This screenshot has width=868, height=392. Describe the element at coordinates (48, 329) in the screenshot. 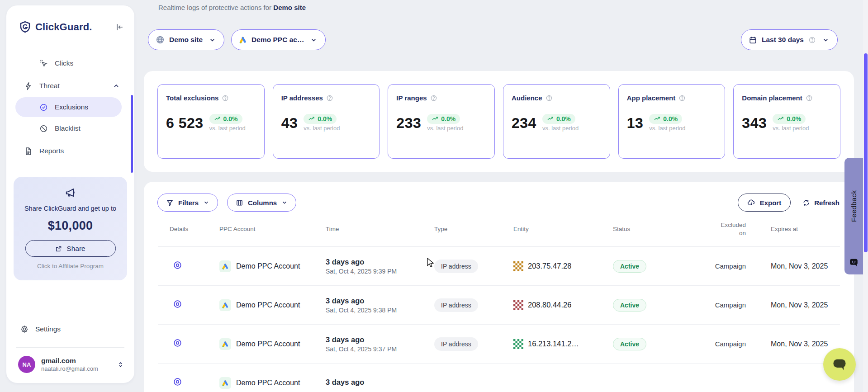

I see `settings-label: Settings` at that location.